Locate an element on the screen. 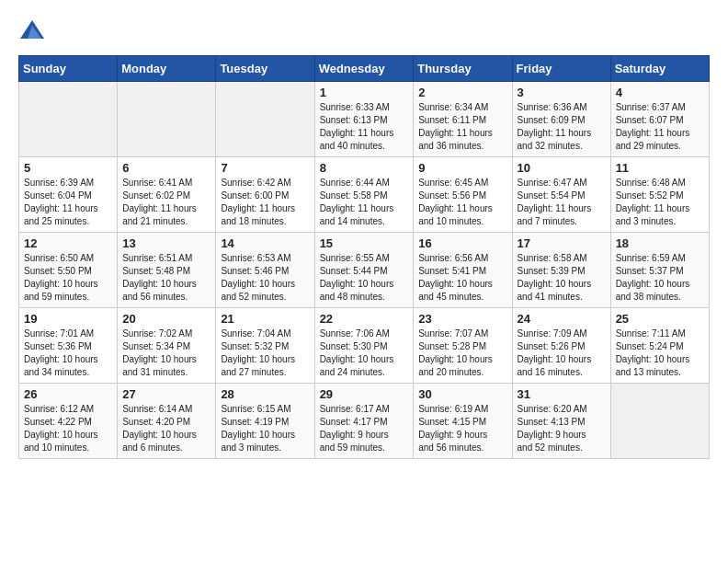 The width and height of the screenshot is (728, 563). day-number: 3 is located at coordinates (562, 92).